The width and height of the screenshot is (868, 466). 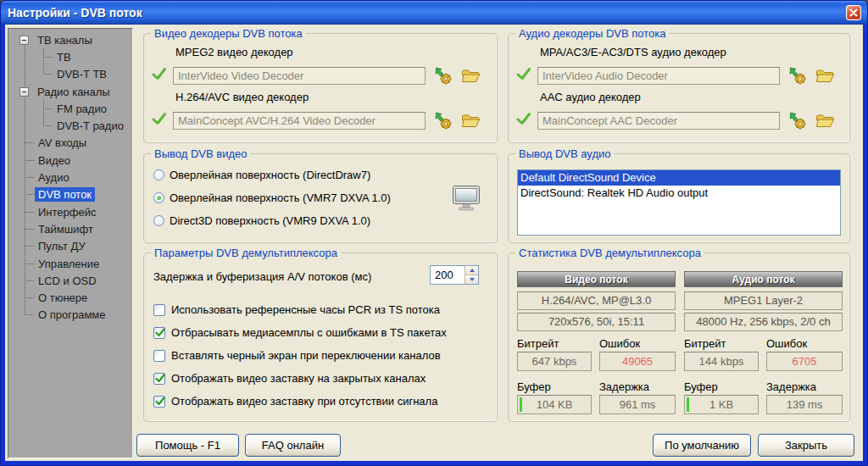 I want to click on sidebar-item-dvbt-radio: DVB-T радио, so click(x=70, y=125).